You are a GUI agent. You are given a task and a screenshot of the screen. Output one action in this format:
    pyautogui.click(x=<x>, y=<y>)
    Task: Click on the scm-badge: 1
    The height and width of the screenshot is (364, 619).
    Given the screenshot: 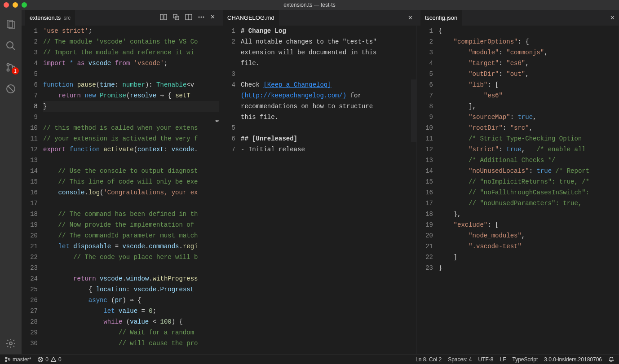 What is the action you would take?
    pyautogui.click(x=15, y=71)
    